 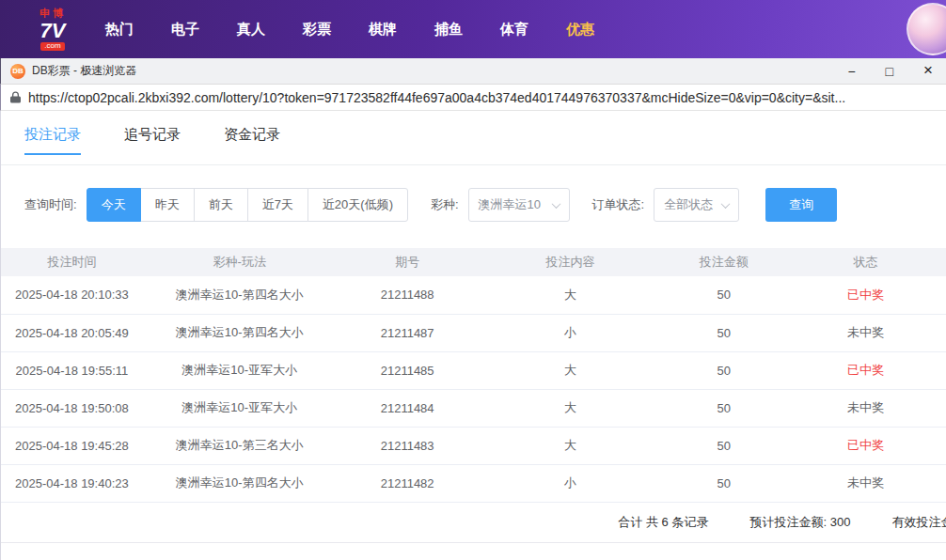 I want to click on browser-title-bar: DB DB彩票 - 极速浏览器 − □ ×, so click(x=473, y=71).